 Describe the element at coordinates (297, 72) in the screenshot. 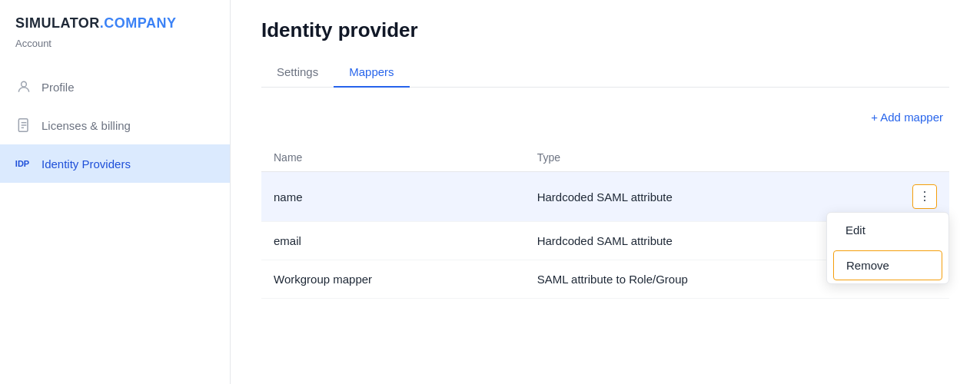

I see `tab-settings: Settings` at that location.